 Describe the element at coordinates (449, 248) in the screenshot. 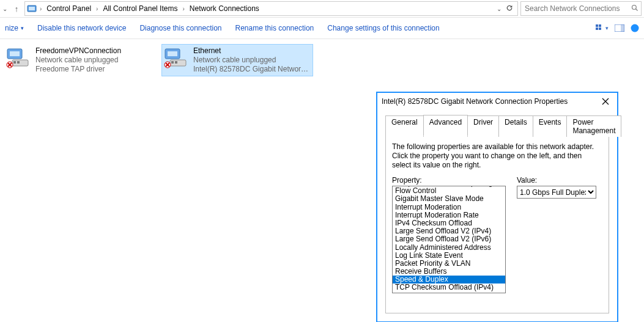

I see `property-option: Locally Administered Address` at that location.